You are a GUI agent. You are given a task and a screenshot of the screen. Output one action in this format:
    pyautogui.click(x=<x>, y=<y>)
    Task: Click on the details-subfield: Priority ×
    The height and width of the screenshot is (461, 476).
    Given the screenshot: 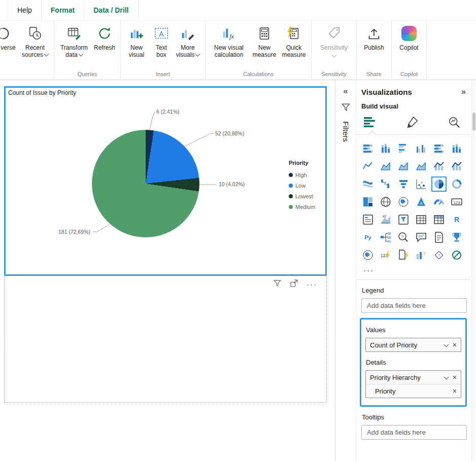 What is the action you would take?
    pyautogui.click(x=413, y=391)
    